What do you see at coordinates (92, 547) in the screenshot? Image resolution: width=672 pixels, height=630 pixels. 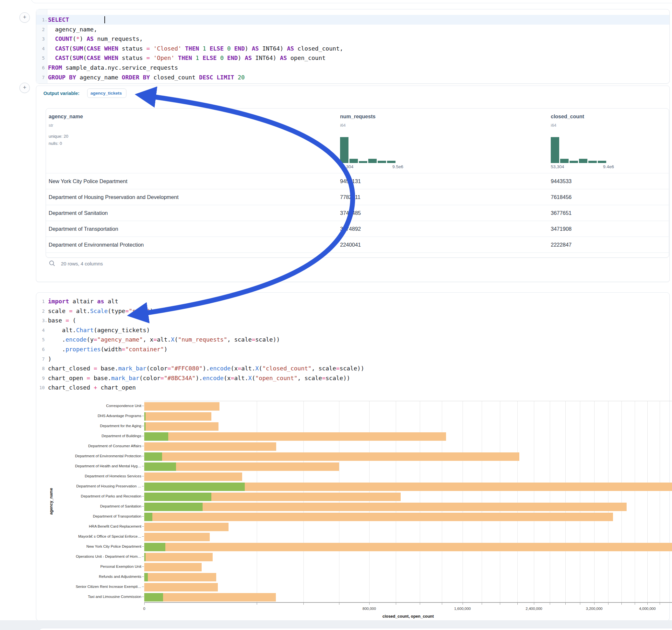 I see `y-axis-label: New York City Police Department` at bounding box center [92, 547].